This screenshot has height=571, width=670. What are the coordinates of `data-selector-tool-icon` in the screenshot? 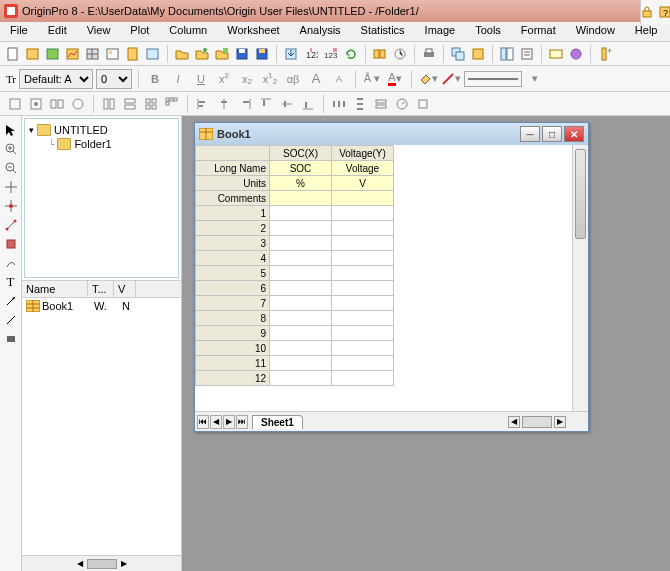 It's located at (11, 225).